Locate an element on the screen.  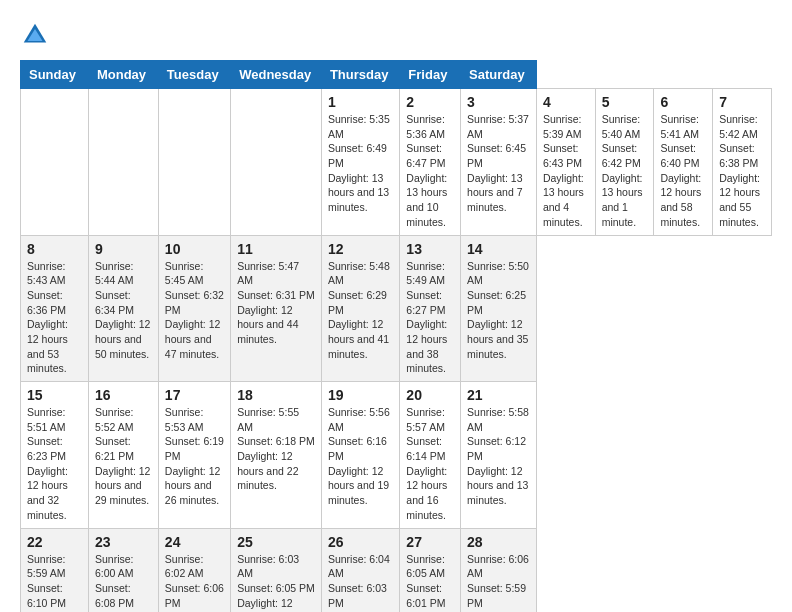
calendar-day-cell: 27 Sunrise: 6:05 AM Sunset: 6:01 PM Dayl… is located at coordinates (430, 570).